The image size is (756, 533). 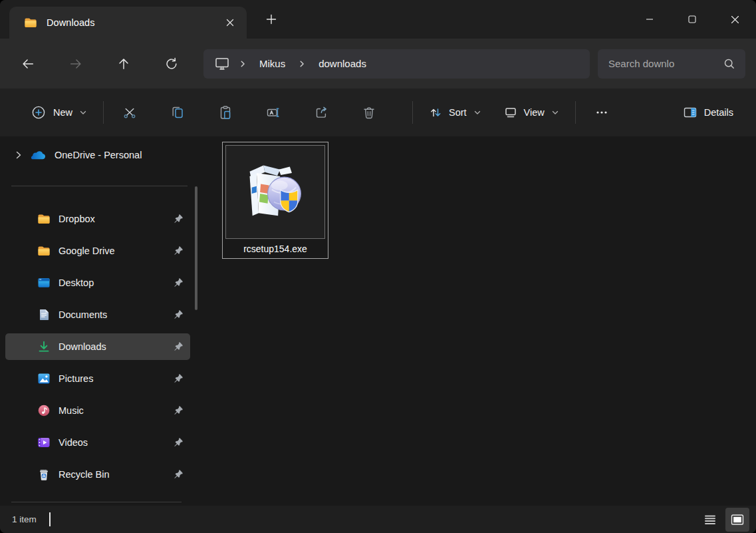 What do you see at coordinates (172, 64) in the screenshot?
I see `refresh-button` at bounding box center [172, 64].